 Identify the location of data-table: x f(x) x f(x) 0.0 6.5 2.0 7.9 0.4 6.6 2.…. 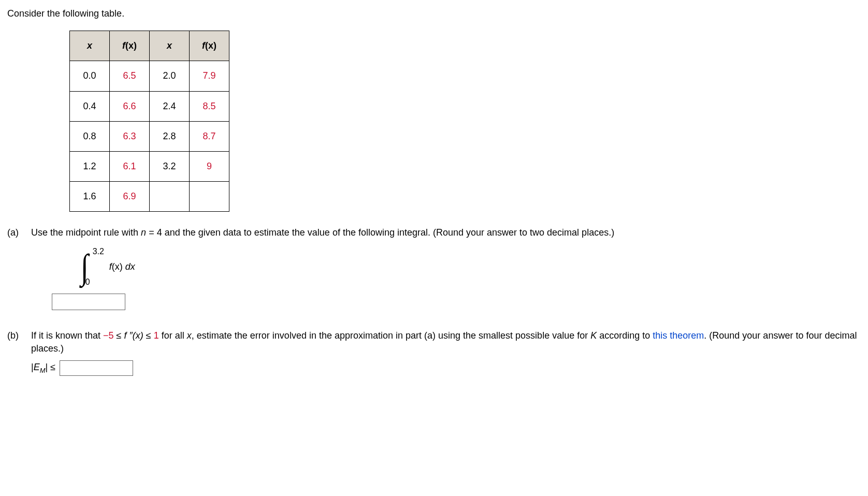
(149, 121).